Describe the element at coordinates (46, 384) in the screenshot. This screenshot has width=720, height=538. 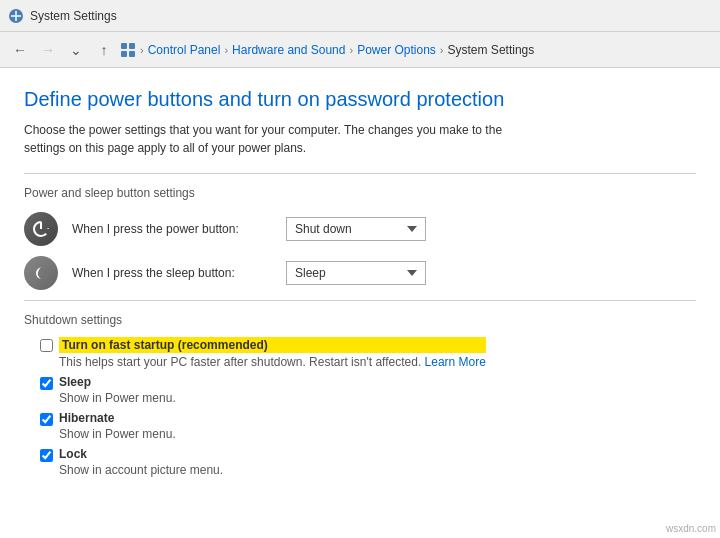
I see `sleep-option-checkbox` at that location.